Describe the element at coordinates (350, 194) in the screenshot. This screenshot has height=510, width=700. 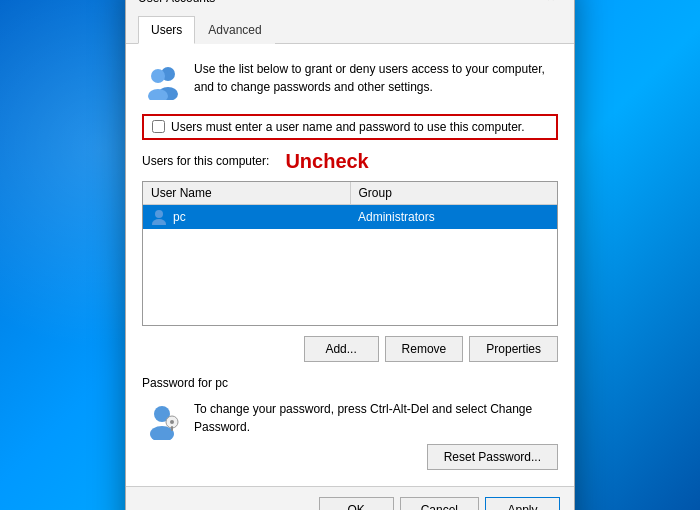
I see `list-header: User Name Group` at that location.